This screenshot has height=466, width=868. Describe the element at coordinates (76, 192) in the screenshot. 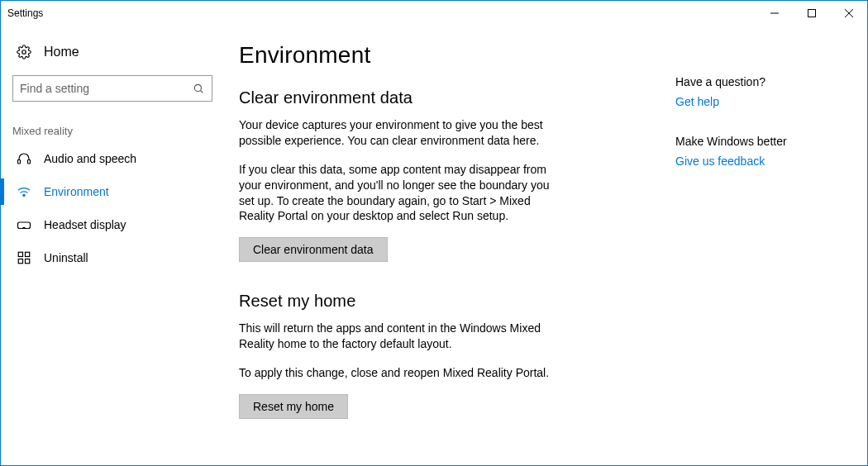

I see `sidebar-item-label: Environment` at that location.